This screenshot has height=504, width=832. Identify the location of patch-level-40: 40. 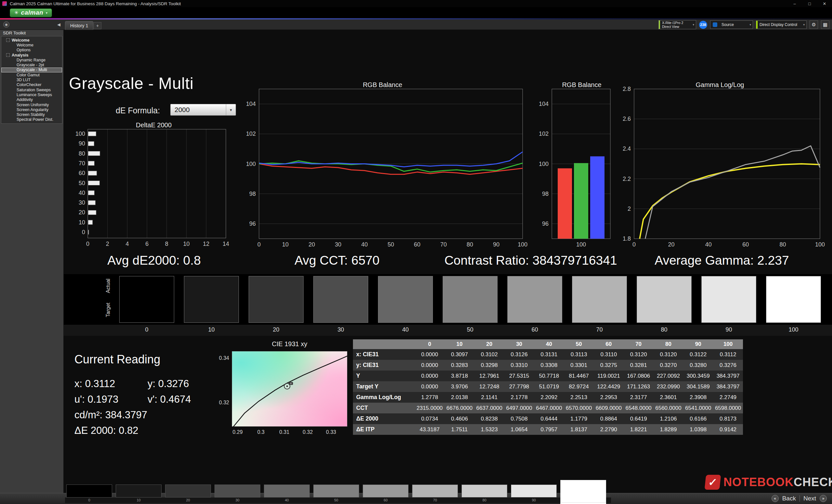
(287, 494).